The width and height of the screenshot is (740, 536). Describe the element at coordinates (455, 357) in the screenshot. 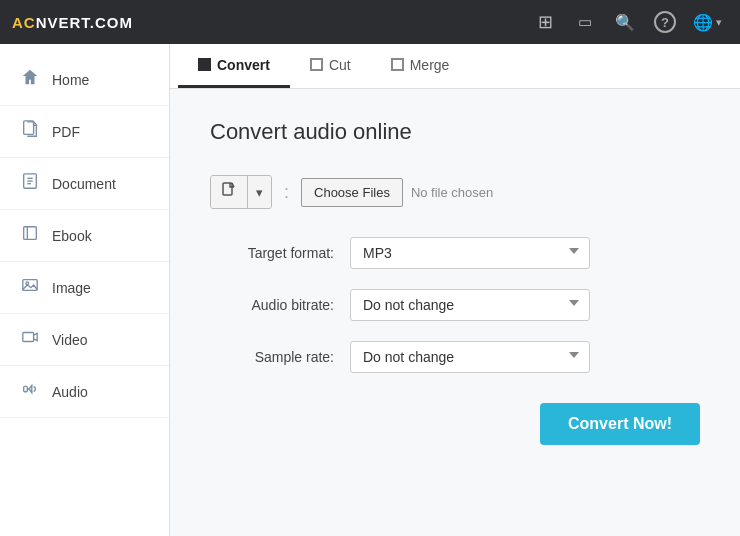

I see `sample-rate-row: Sample rate: Do not change 8000 Hz 11025…` at that location.